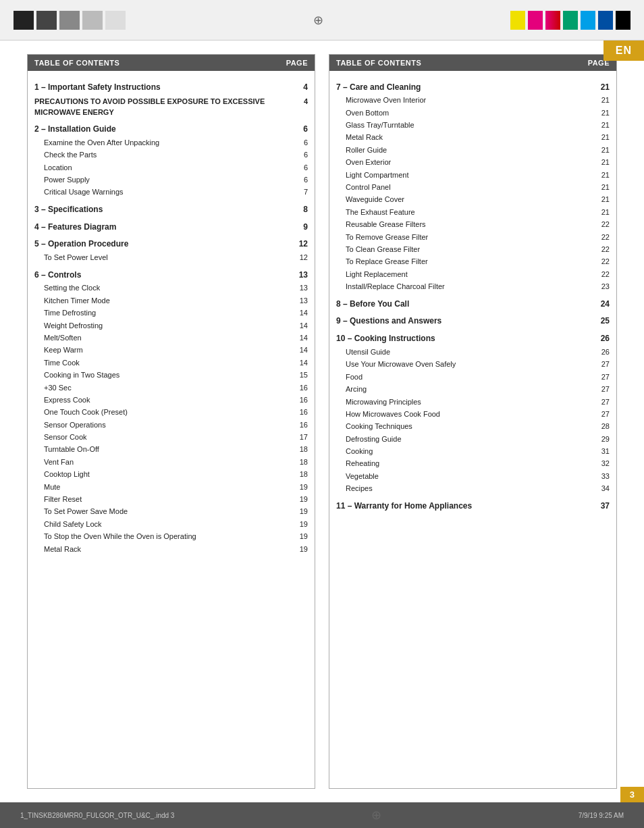 The height and width of the screenshot is (828, 644). Describe the element at coordinates (471, 389) in the screenshot. I see `sub-title: Arcing` at that location.